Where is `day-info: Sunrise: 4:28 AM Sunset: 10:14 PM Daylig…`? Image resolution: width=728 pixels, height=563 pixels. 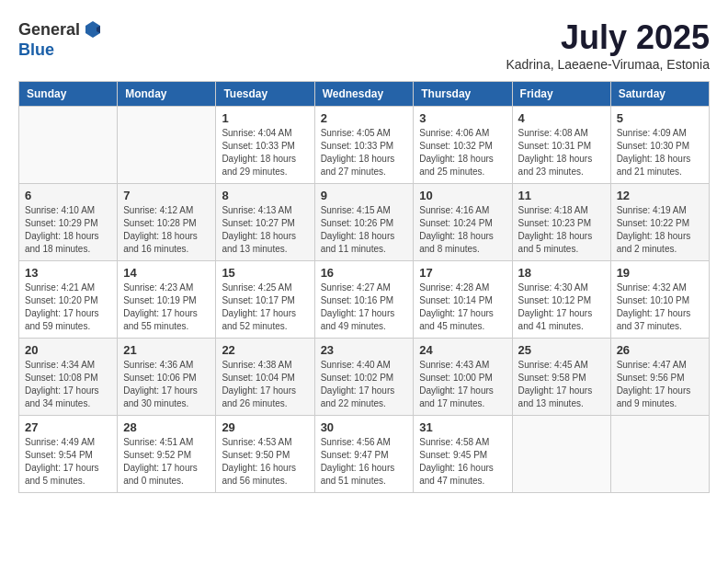
day-info: Sunrise: 4:28 AM Sunset: 10:14 PM Daylig… is located at coordinates (462, 307).